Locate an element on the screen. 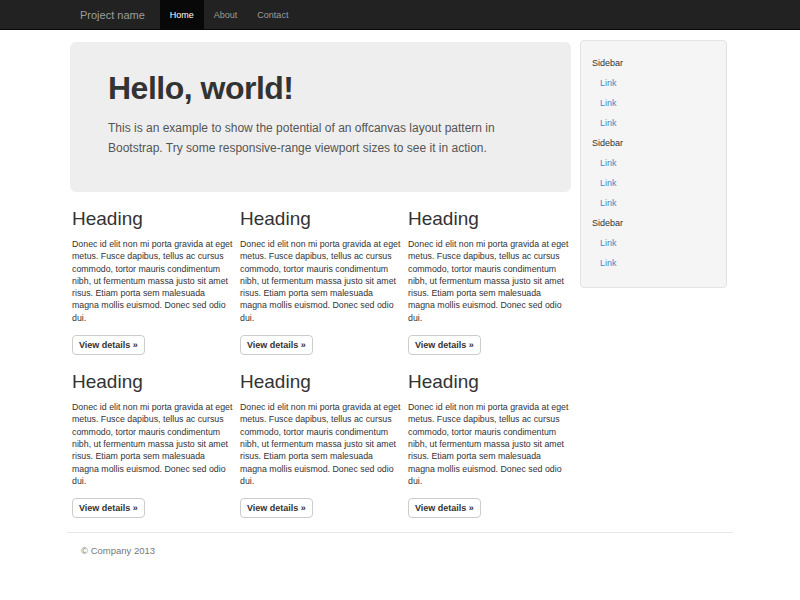 The image size is (800, 600). navbar-container: Project name Home About Contact is located at coordinates (400, 15).